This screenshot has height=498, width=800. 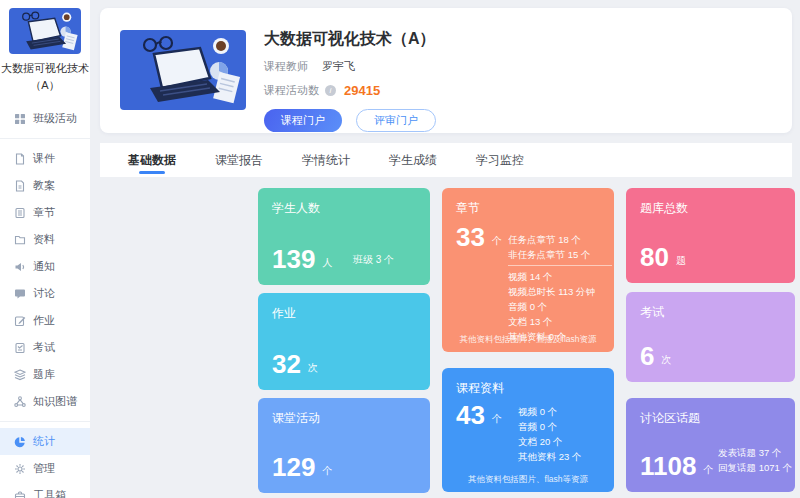 What do you see at coordinates (446, 160) in the screenshot?
I see `stats-tabs: 基础数据 课堂报告 学情统计 学生成绩 学习监控` at bounding box center [446, 160].